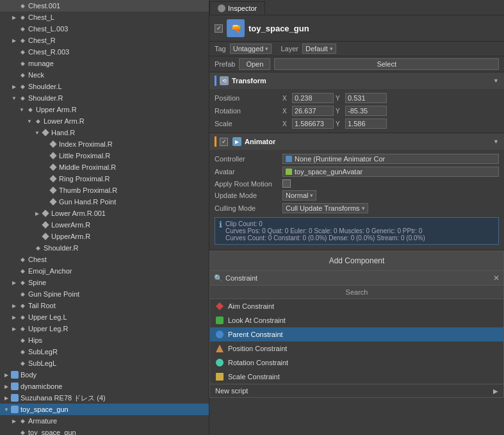 The height and width of the screenshot is (435, 504). I want to click on tree-item-tail_root: ◆Tail Root, so click(104, 306).